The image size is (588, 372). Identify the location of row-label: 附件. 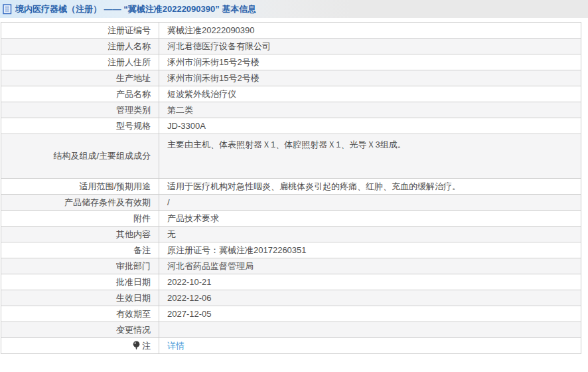
(80, 219).